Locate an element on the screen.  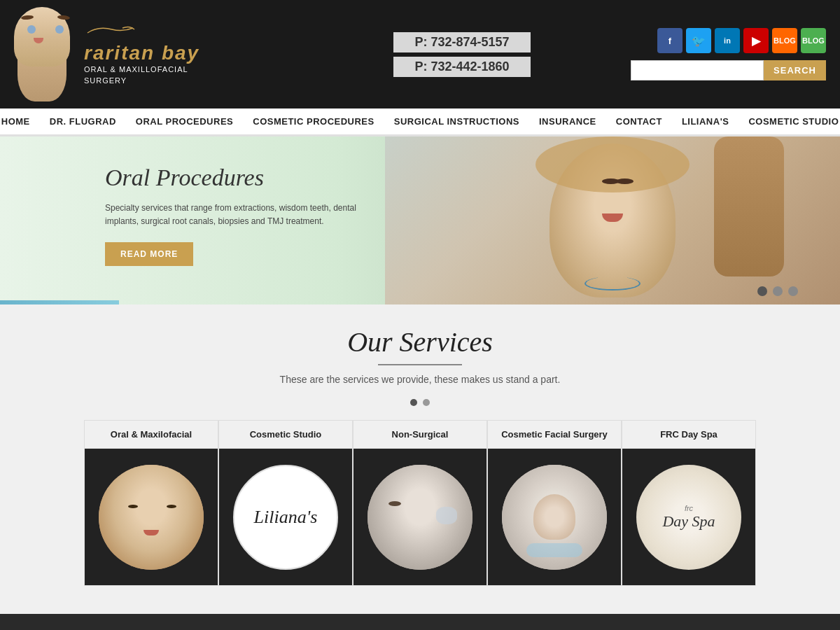
services-subtitle: These are the services we provide, these… is located at coordinates (420, 379).